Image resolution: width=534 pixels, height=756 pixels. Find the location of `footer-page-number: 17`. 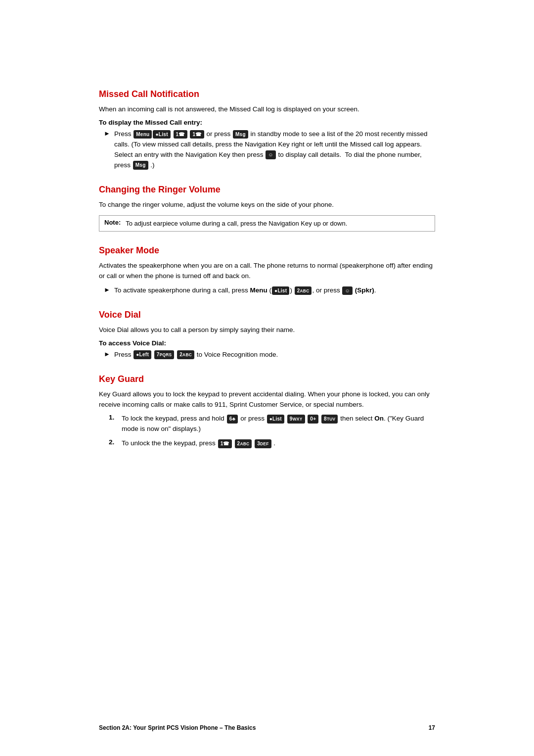

footer-page-number: 17 is located at coordinates (432, 728).